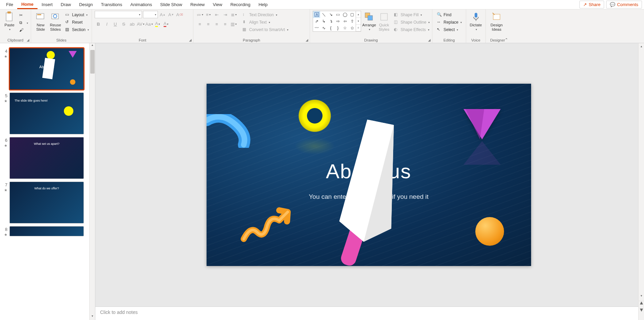 This screenshot has height=320, width=644. I want to click on align-right-button: ≡, so click(217, 24).